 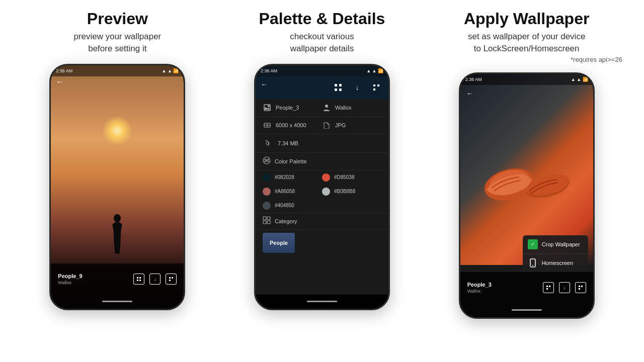 I want to click on phone1-status-bar: 2:36 AM ▲ ▲ 📶, so click(x=117, y=71).